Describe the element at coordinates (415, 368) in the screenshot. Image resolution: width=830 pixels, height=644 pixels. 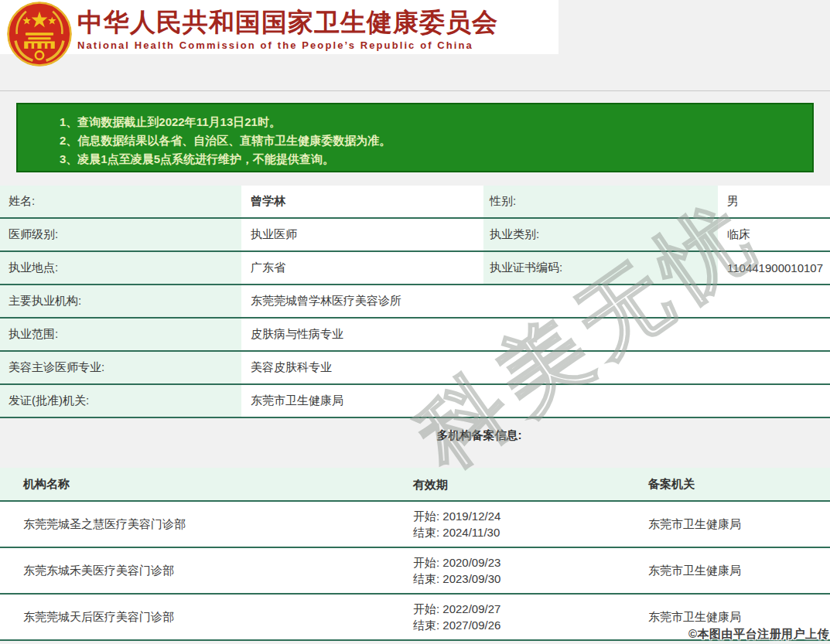
I see `table-row: 美容主诊医师专业: 美容皮肤科专业` at that location.